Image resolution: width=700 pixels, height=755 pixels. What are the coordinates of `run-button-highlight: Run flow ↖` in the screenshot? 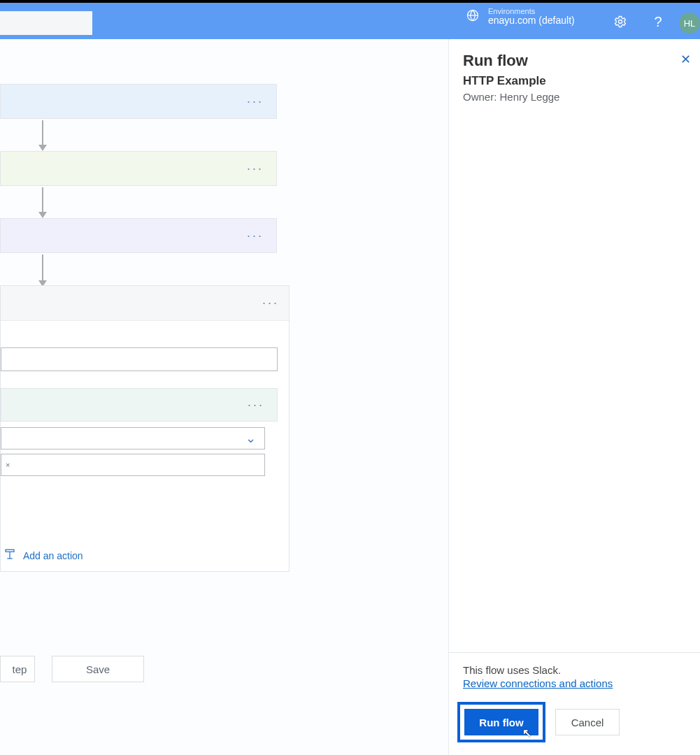 It's located at (501, 722).